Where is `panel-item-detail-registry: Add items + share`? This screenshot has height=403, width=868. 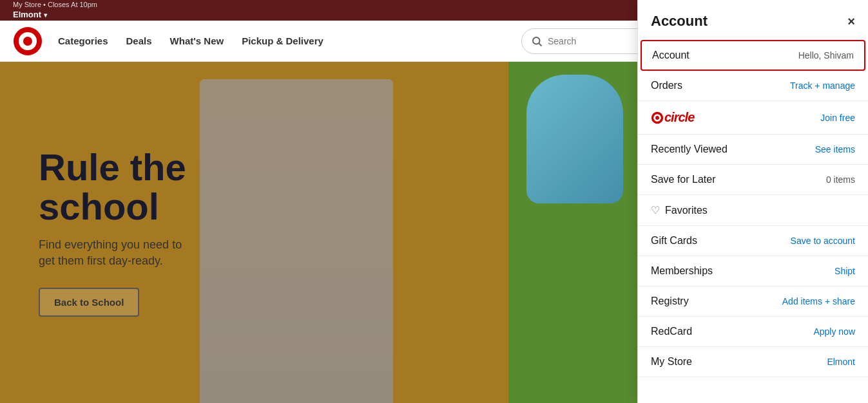
panel-item-detail-registry: Add items + share is located at coordinates (818, 301).